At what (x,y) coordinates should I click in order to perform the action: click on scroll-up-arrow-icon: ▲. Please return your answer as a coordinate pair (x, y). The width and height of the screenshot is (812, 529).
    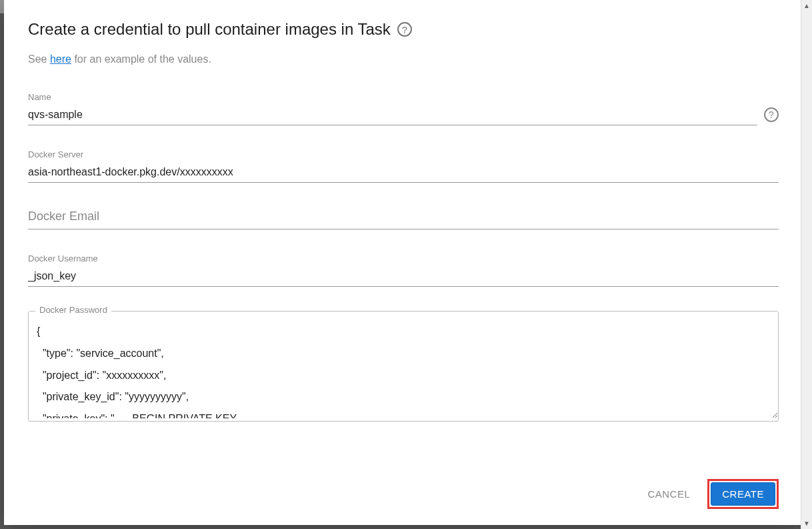
    Looking at the image, I should click on (807, 5).